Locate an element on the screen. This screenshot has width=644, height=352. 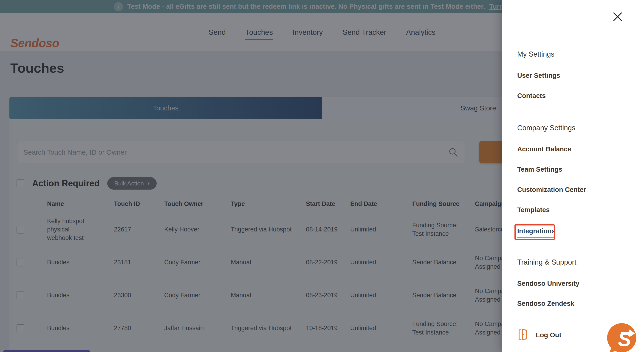
panel-item-sendoso-university: Sendoso University is located at coordinates (548, 283).